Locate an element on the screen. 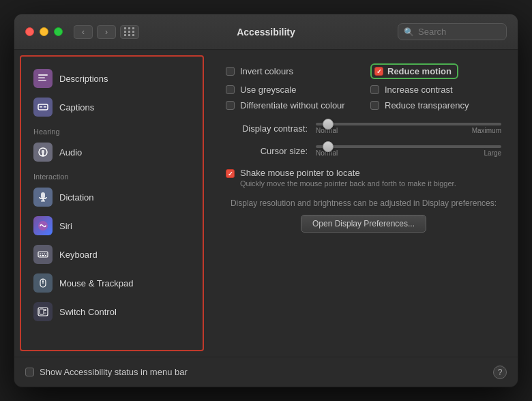 The height and width of the screenshot is (401, 532). interaction-section-label: Interaction is located at coordinates (112, 175).